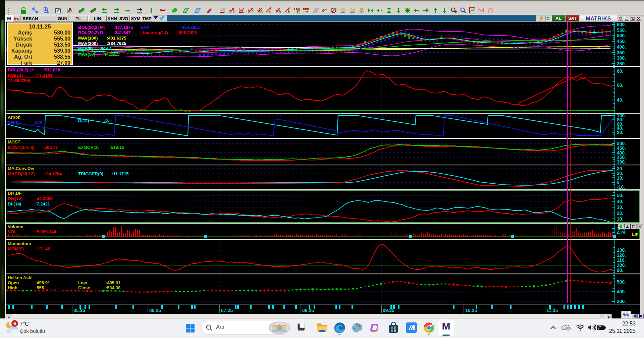  Describe the element at coordinates (621, 53) in the screenshot. I see `svg-text: 350.` at that location.